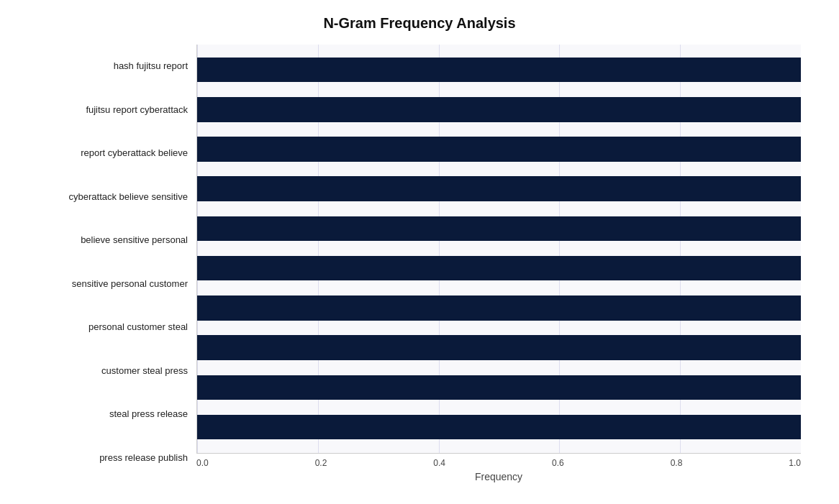 This screenshot has width=839, height=504. What do you see at coordinates (794, 463) in the screenshot?
I see `x-tick-5: 1.0` at bounding box center [794, 463].